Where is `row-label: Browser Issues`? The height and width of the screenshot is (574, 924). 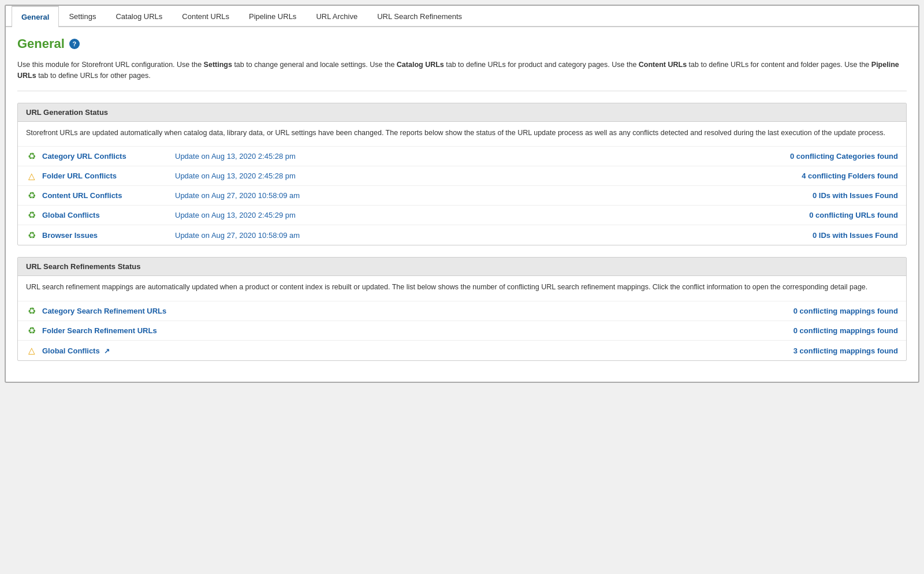 row-label: Browser Issues is located at coordinates (106, 236).